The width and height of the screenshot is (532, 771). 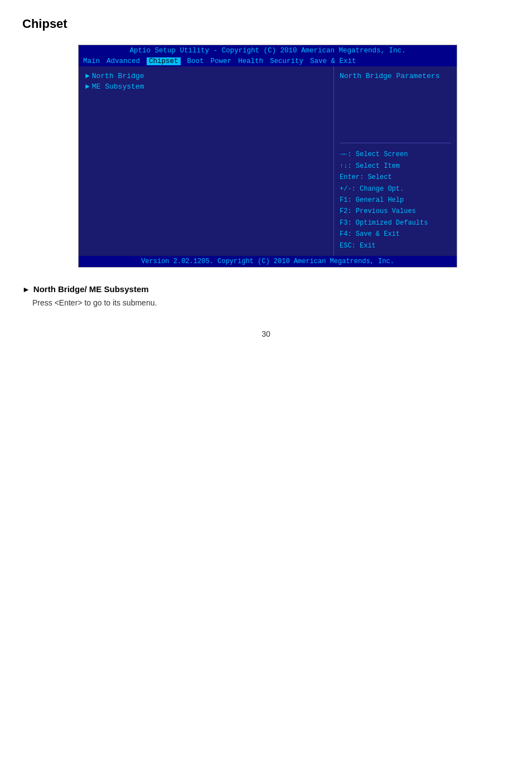 I want to click on arrow-icon-2: ►, so click(x=88, y=87).